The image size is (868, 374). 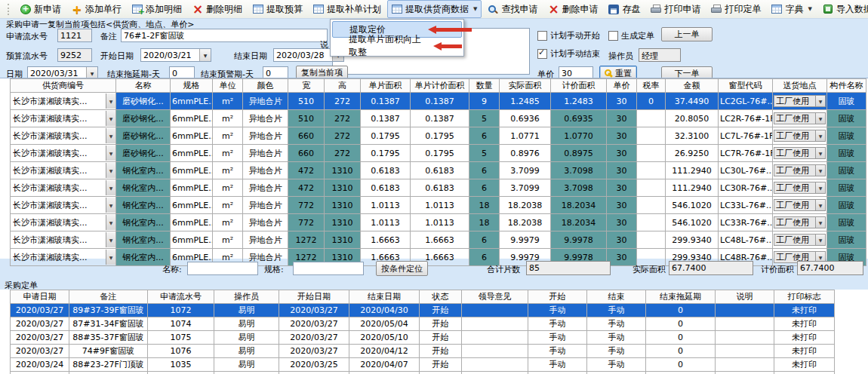 I want to click on cell-status: 开始, so click(x=441, y=311).